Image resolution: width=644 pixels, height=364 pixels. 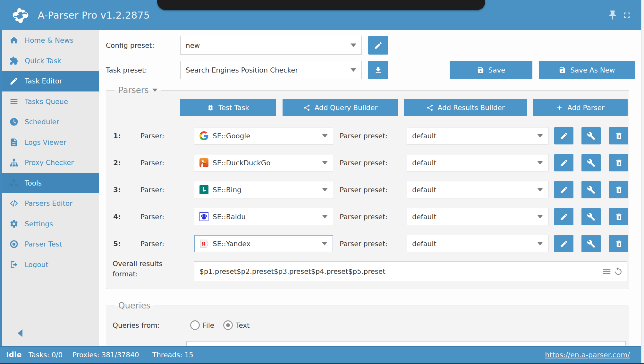 What do you see at coordinates (15, 244) in the screenshot?
I see `target-icon` at bounding box center [15, 244].